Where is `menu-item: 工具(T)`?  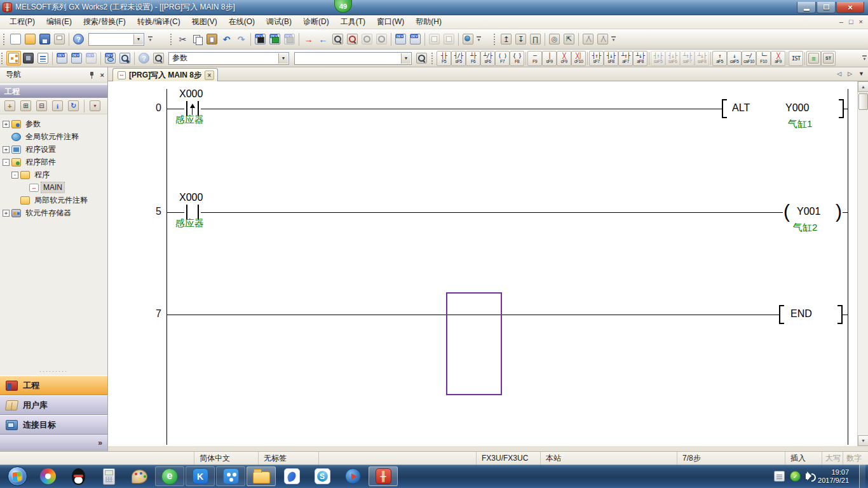 menu-item: 工具(T) is located at coordinates (353, 22).